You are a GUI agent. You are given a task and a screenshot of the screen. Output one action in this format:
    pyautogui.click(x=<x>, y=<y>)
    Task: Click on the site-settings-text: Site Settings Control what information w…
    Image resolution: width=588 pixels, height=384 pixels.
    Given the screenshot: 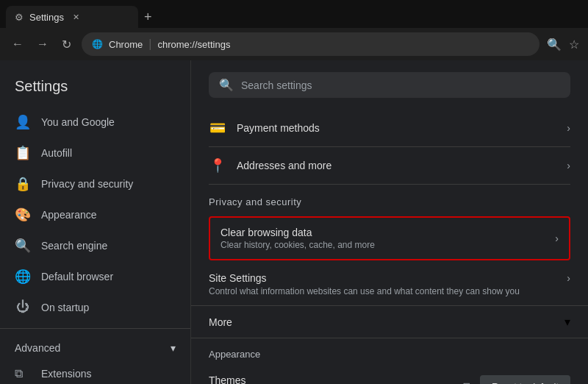 What is the action you would take?
    pyautogui.click(x=365, y=284)
    